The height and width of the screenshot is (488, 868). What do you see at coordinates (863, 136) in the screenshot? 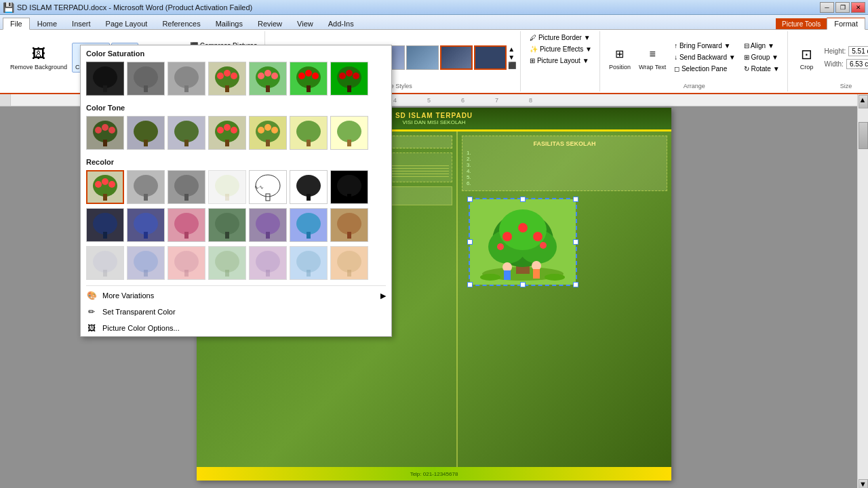
I see `scroll-thumb` at bounding box center [863, 136].